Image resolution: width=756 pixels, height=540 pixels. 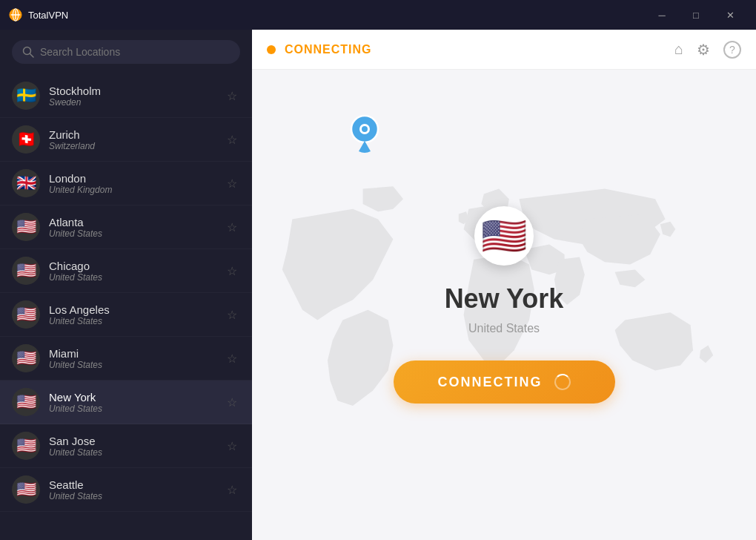 I want to click on search-icon, so click(x=28, y=52).